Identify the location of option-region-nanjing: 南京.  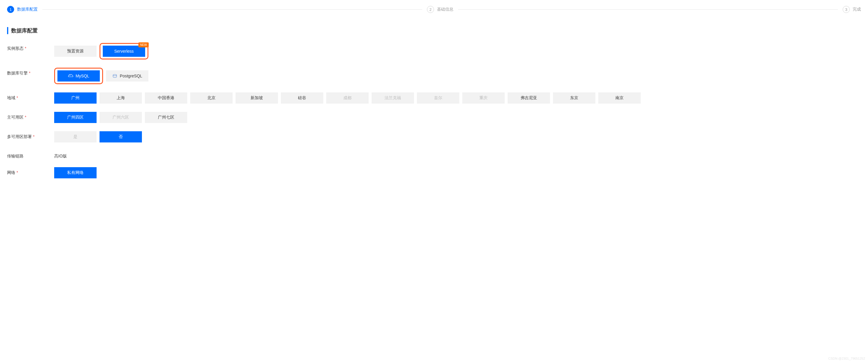
(619, 98).